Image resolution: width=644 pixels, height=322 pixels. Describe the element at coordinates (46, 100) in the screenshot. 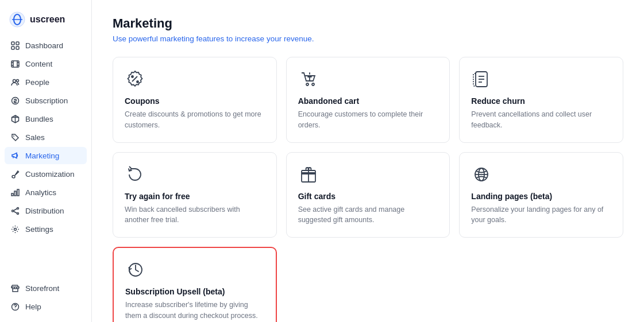

I see `sidebar-item-subscription: Subscription` at that location.